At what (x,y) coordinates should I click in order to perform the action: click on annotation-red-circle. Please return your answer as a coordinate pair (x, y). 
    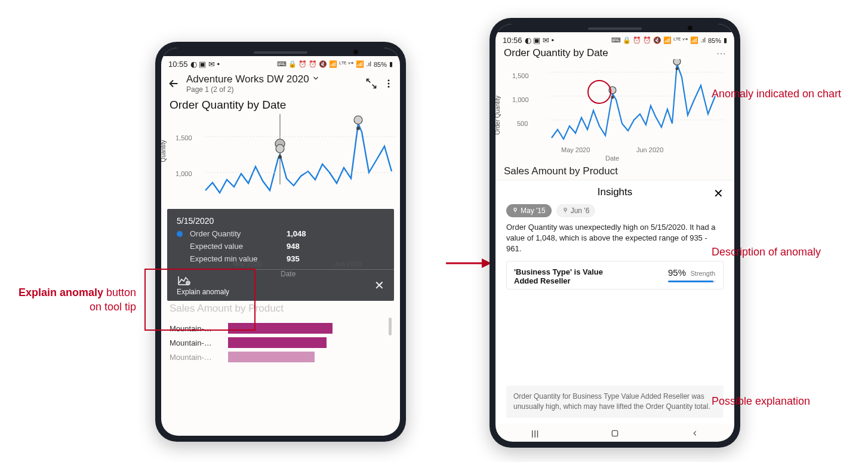
    Looking at the image, I should click on (599, 92).